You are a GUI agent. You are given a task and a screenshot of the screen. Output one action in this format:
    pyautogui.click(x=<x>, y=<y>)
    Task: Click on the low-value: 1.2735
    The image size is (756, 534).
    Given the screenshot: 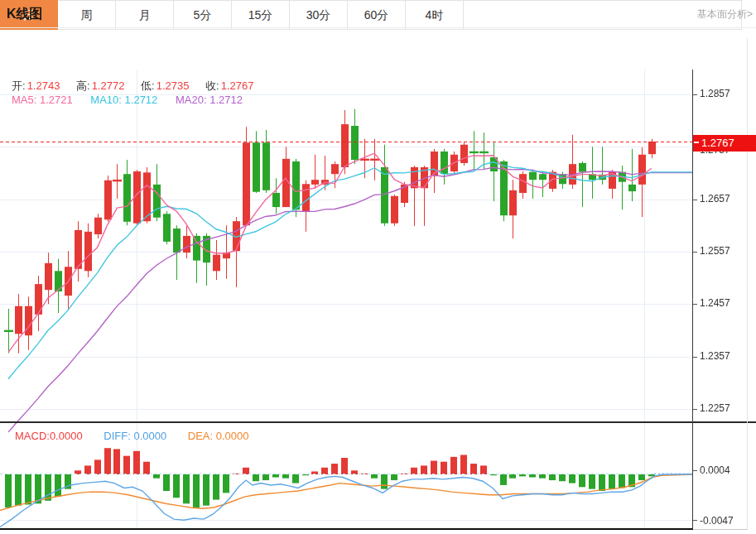 What is the action you would take?
    pyautogui.click(x=173, y=86)
    